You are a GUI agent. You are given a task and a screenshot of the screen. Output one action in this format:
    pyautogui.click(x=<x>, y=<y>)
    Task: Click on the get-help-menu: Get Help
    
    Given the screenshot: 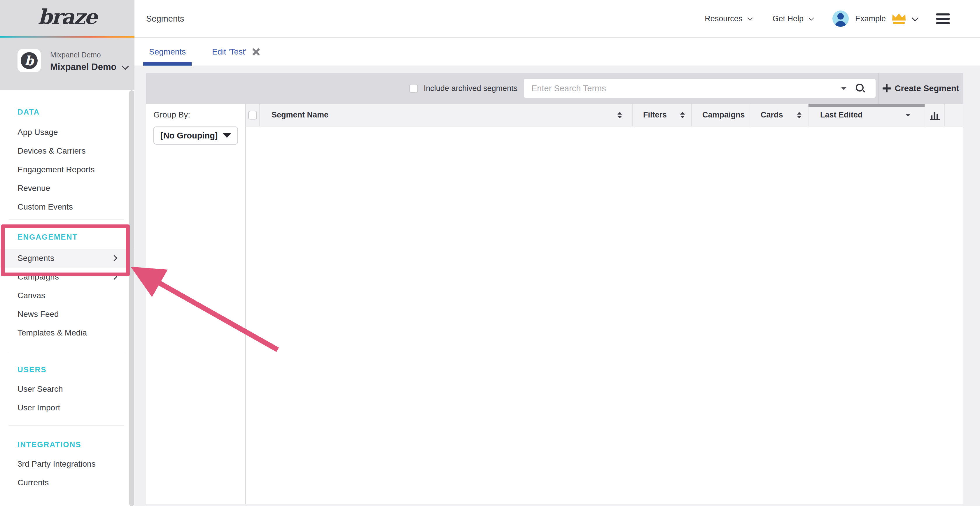 What is the action you would take?
    pyautogui.click(x=793, y=19)
    